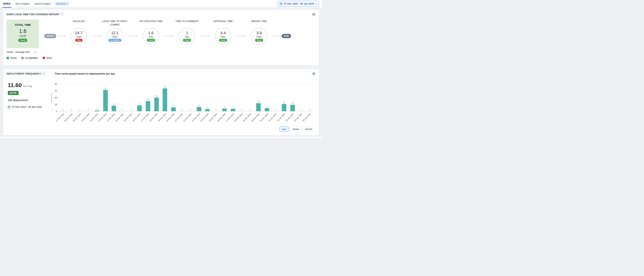  What do you see at coordinates (187, 32) in the screenshot?
I see `stage-time-to-comment: TIME TO COMMENT1DayGood` at bounding box center [187, 32].